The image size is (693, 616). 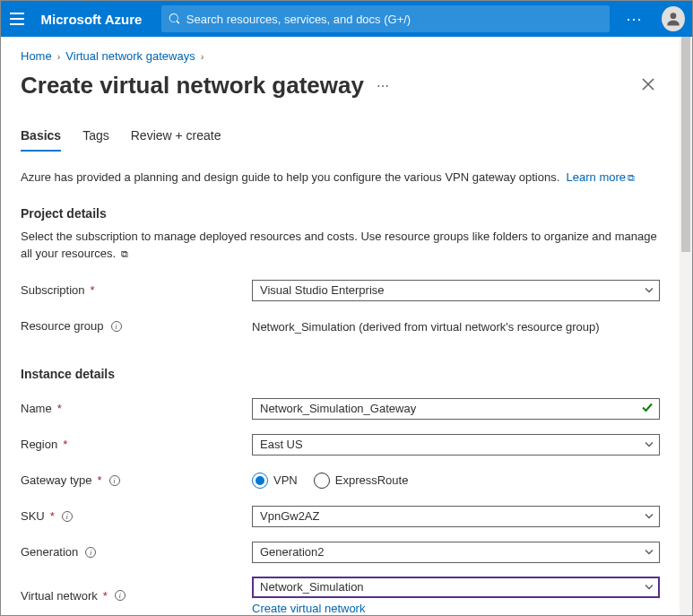 What do you see at coordinates (648, 86) in the screenshot?
I see `close-button` at bounding box center [648, 86].